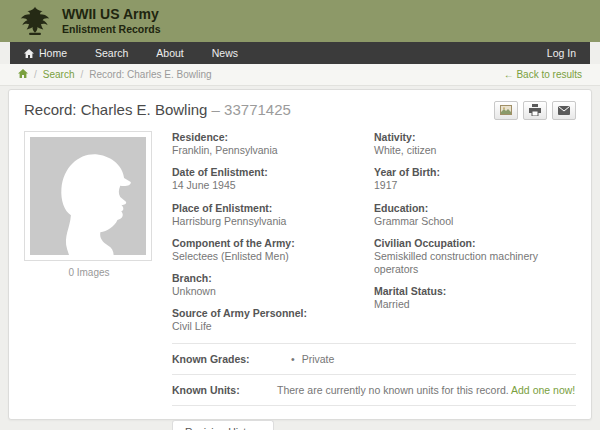  What do you see at coordinates (29, 54) in the screenshot?
I see `home-icon` at bounding box center [29, 54].